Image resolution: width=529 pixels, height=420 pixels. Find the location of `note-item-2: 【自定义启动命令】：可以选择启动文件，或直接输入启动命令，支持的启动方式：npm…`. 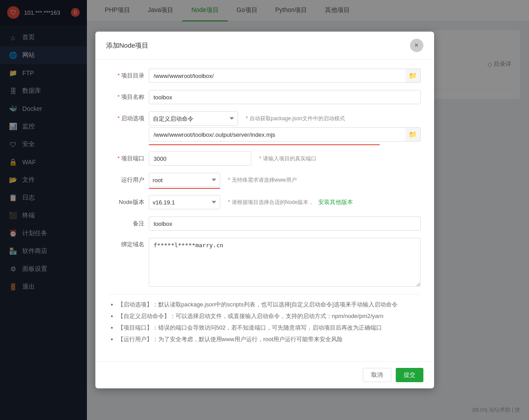

note-item-2: 【自定义启动命令】：可以选择启动文件，或直接输入启动命令，支持的启动方式：npm… is located at coordinates (269, 316).